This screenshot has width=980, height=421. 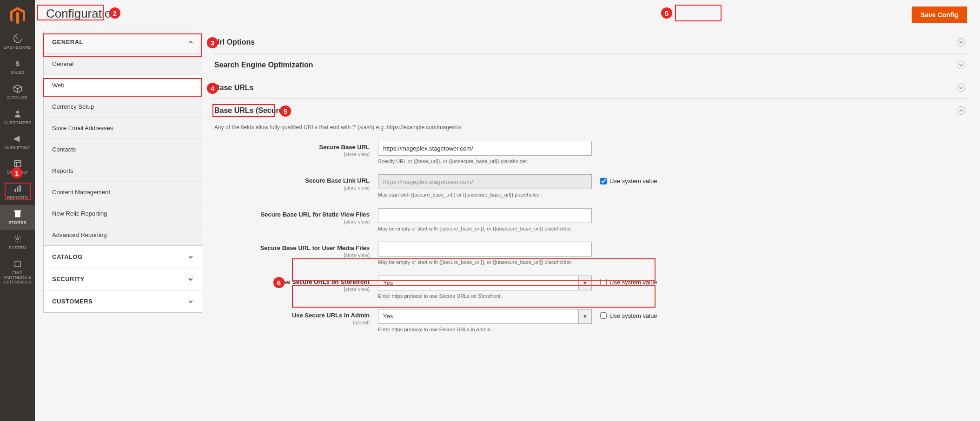 I want to click on page-title: Configuration, so click(x=82, y=14).